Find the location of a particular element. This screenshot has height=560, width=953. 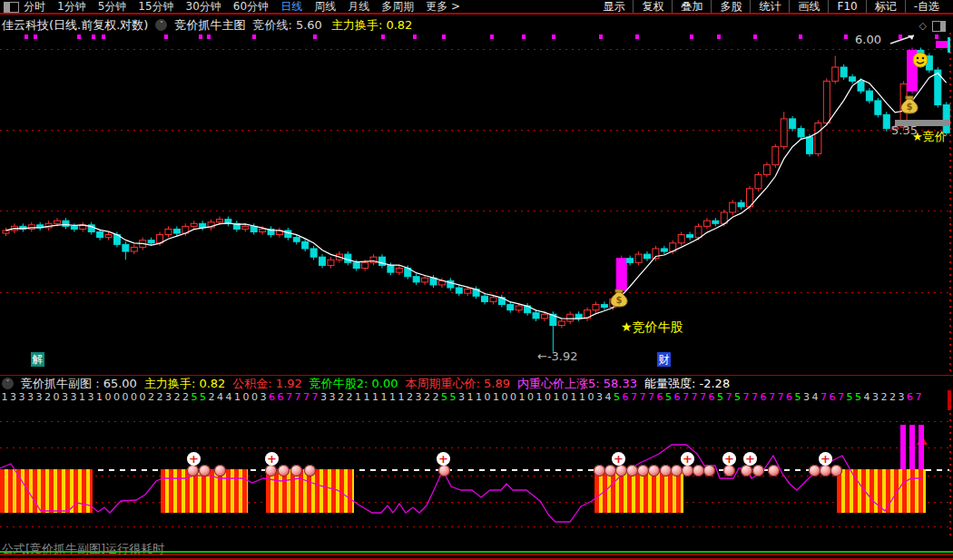

period-tab: 月线 is located at coordinates (359, 6).